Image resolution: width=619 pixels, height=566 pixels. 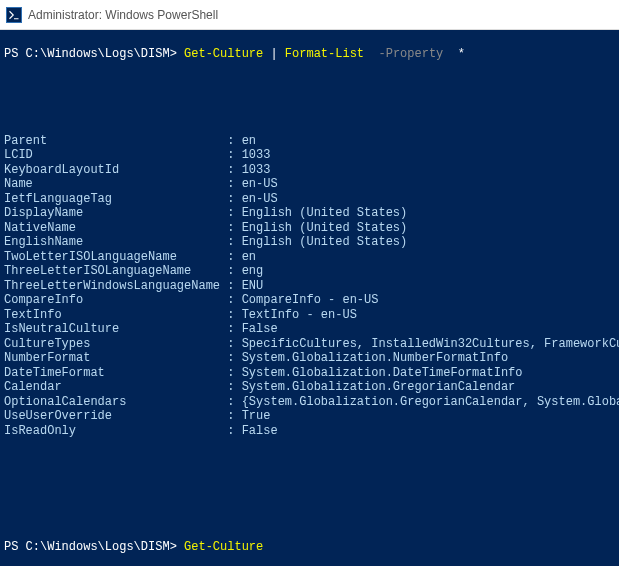 What do you see at coordinates (14, 15) in the screenshot?
I see `powershell-icon` at bounding box center [14, 15].